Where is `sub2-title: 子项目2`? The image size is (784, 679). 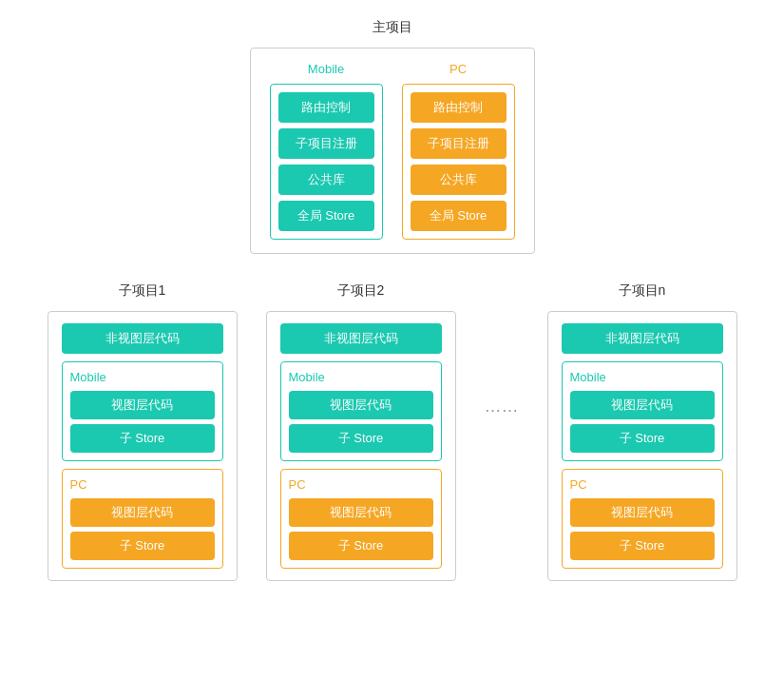 sub2-title: 子项目2 is located at coordinates (361, 291).